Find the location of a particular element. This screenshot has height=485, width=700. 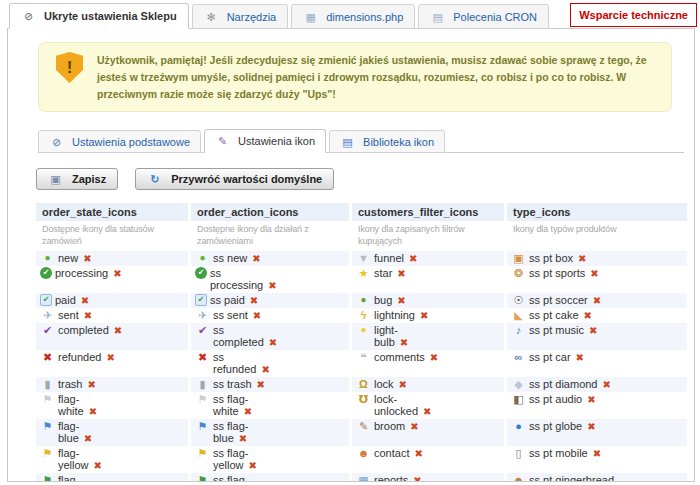

icon-label: ss pt soccer is located at coordinates (558, 300).